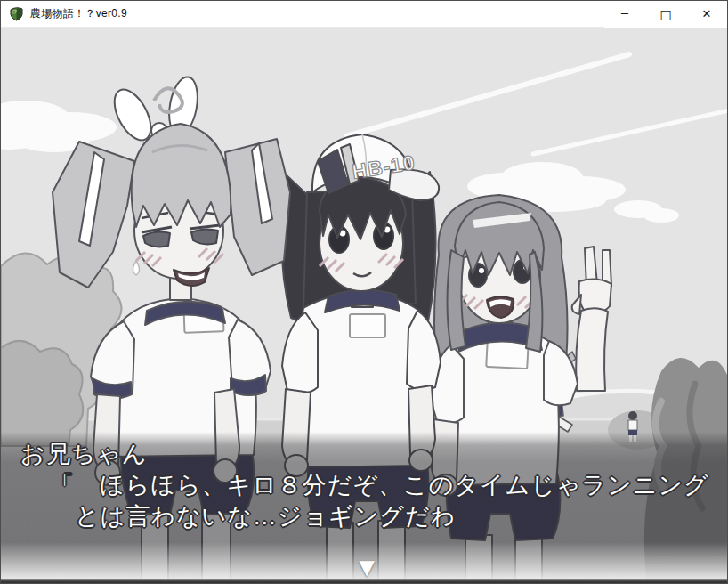  What do you see at coordinates (666, 14) in the screenshot?
I see `window-controls: ─ □ ✕` at bounding box center [666, 14].